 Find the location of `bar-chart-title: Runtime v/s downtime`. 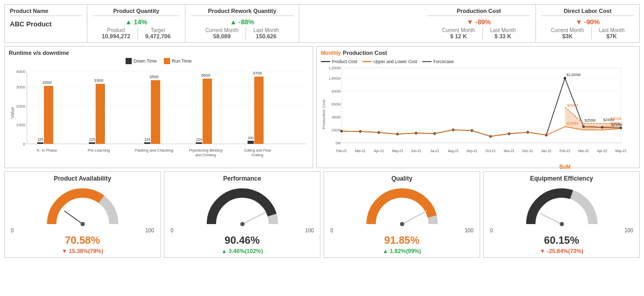

bar-chart-title: Runtime v/s downtime is located at coordinates (159, 53).